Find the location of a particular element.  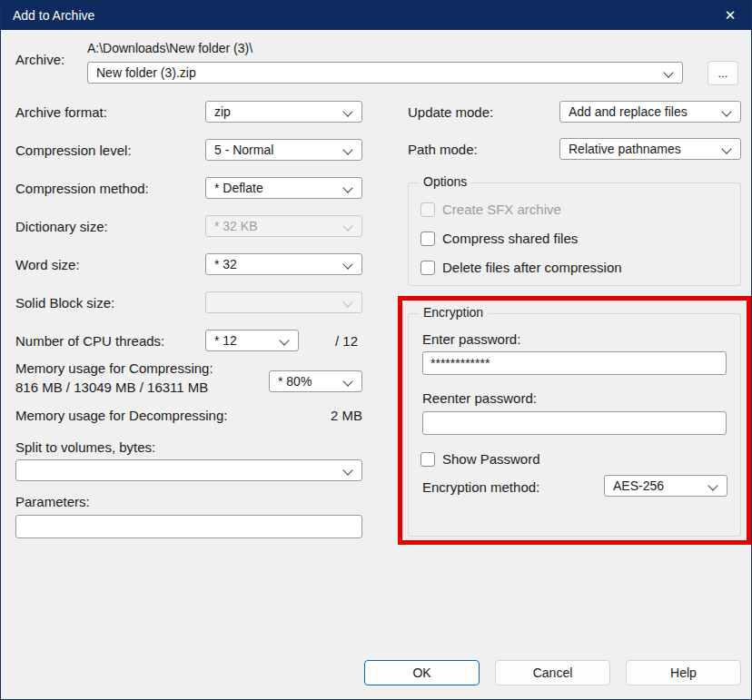

reenter-password-input is located at coordinates (574, 423).